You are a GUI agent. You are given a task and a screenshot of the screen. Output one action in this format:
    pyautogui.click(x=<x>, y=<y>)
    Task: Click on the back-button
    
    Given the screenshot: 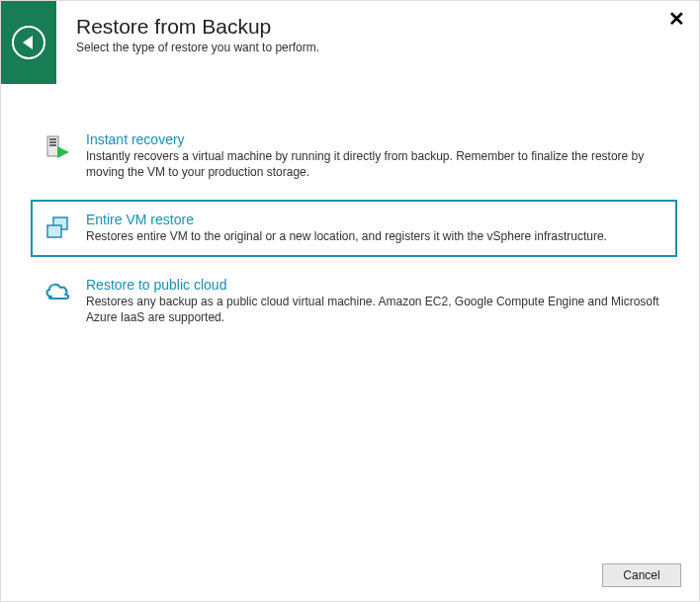 What is the action you would take?
    pyautogui.click(x=29, y=43)
    